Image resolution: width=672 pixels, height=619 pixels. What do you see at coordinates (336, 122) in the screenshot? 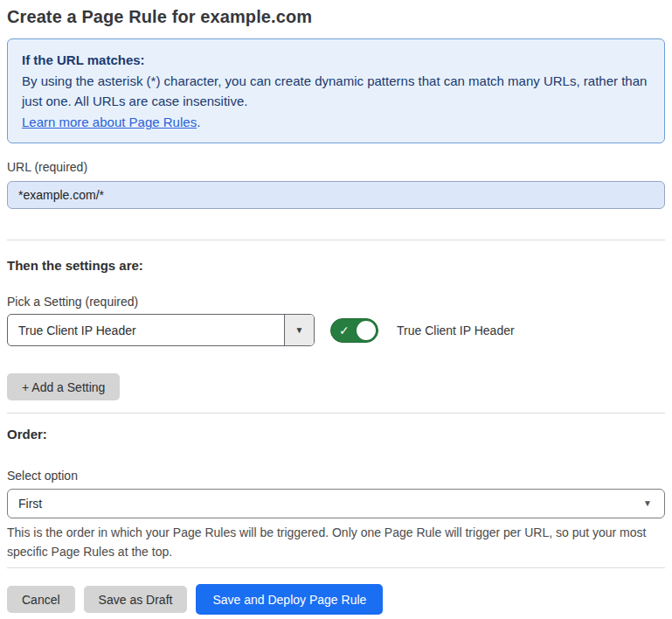
I see `info-box-link-row: Learn more about Page Rules.` at bounding box center [336, 122].